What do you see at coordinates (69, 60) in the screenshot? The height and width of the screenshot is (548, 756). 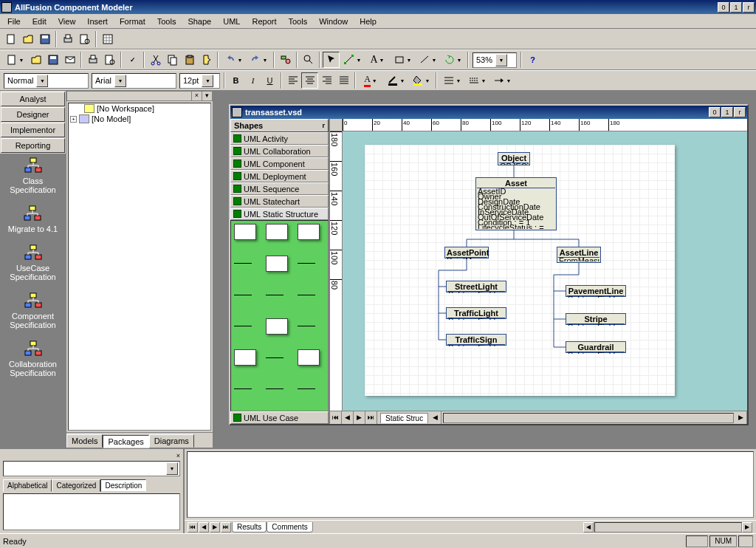 I see `mail-button` at bounding box center [69, 60].